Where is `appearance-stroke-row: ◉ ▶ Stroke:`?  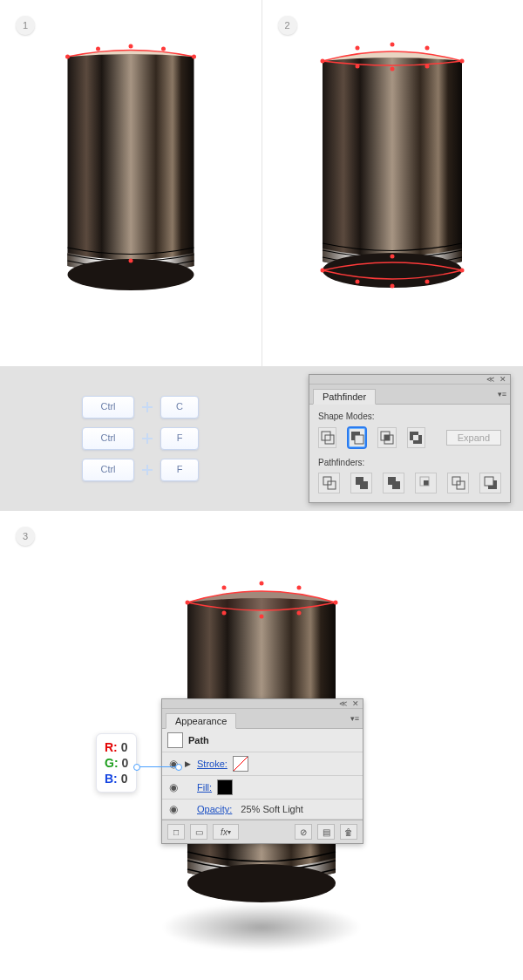 appearance-stroke-row: ◉ ▶ Stroke: is located at coordinates (262, 764).